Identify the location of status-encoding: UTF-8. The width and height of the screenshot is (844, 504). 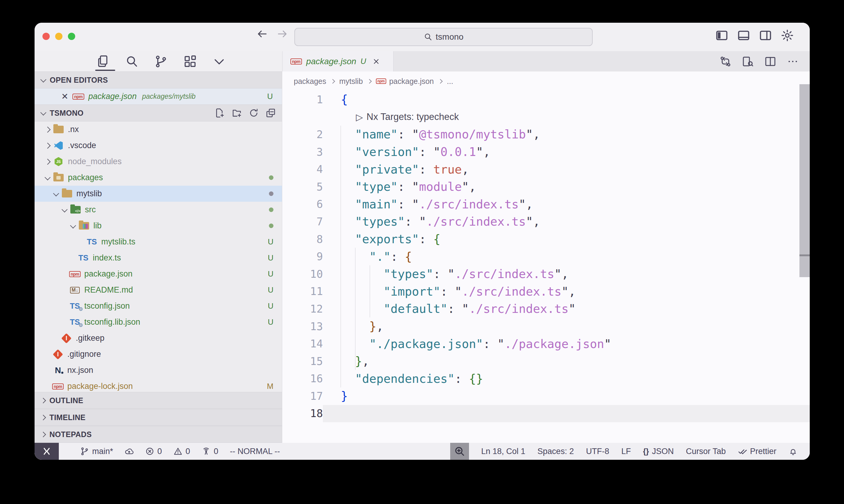
(598, 451).